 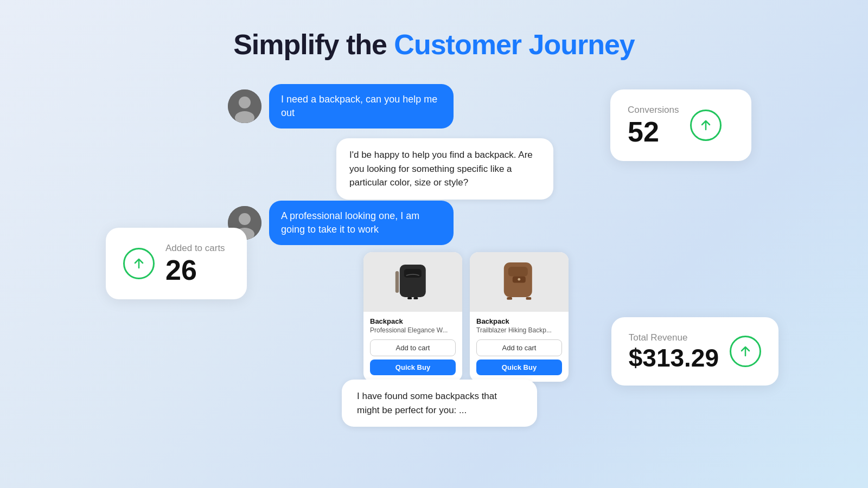 What do you see at coordinates (427, 403) in the screenshot?
I see `bot-message-2-text: I have found some backpacks that might b…` at bounding box center [427, 403].